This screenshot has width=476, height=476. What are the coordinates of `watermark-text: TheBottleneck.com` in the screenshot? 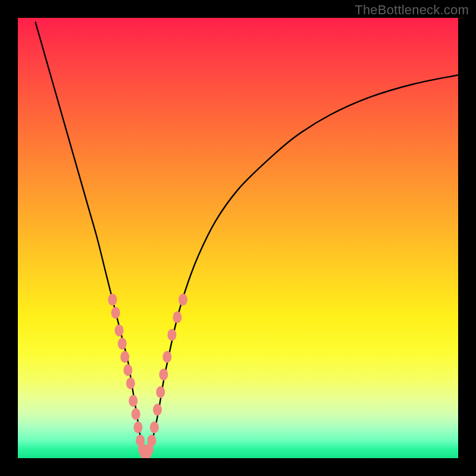 It's located at (412, 10).